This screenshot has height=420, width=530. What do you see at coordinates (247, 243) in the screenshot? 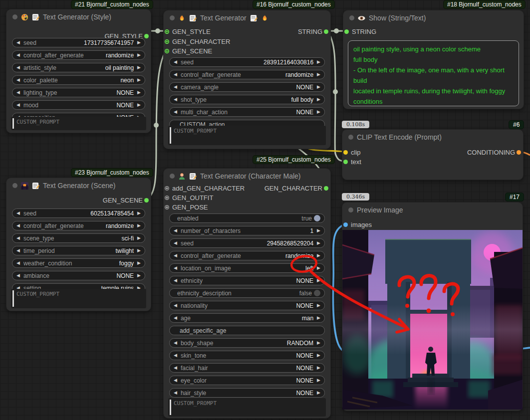
I see `widget-seed: ◀seed29458268529204▶` at bounding box center [247, 243].